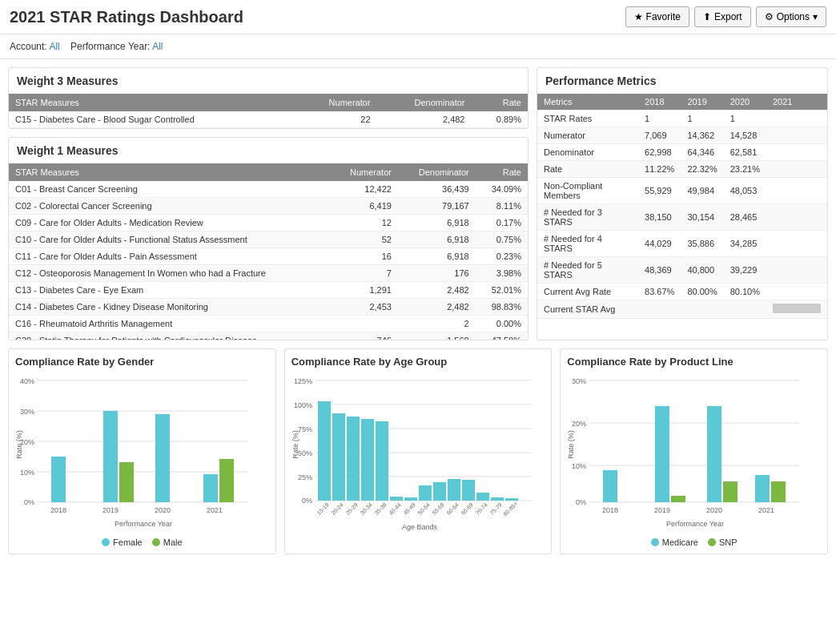  What do you see at coordinates (127, 18) in the screenshot?
I see `page-title: 2021 STAR Ratings Dashboard` at bounding box center [127, 18].